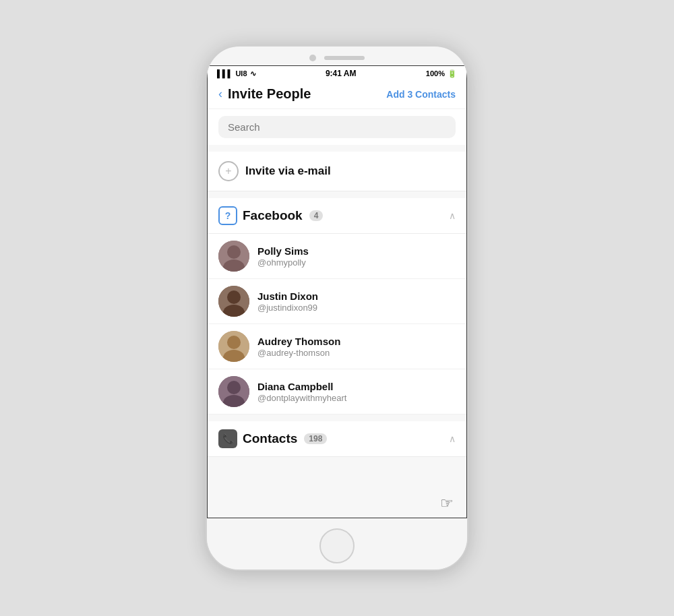 The height and width of the screenshot is (616, 674). I want to click on contact-info: Audrey Thomson @audrey-thomson, so click(299, 346).